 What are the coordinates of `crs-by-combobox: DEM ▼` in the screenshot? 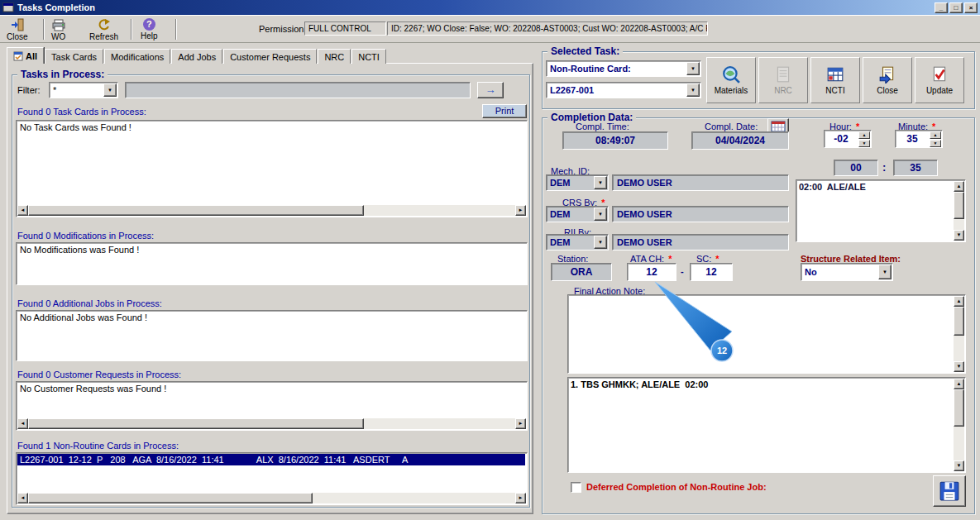 It's located at (577, 214).